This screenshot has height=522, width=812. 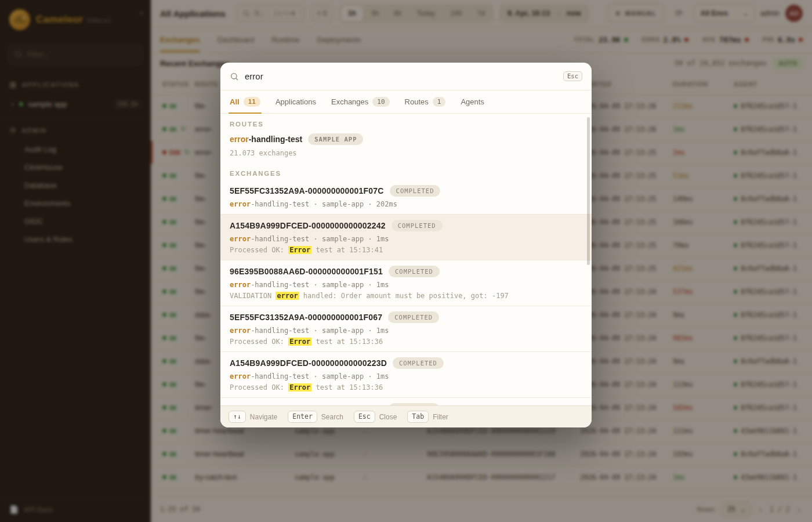 What do you see at coordinates (406, 416) in the screenshot?
I see `modal-footer-hints: ↑↓ Navigate Enter Search Esc Close Tab F…` at bounding box center [406, 416].